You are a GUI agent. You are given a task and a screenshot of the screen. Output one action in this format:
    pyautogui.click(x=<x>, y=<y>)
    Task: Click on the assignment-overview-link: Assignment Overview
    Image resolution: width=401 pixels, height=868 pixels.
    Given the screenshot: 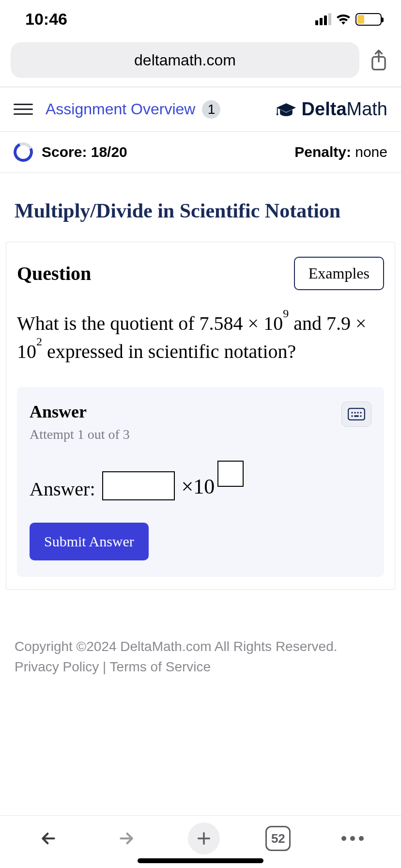 What is the action you would take?
    pyautogui.click(x=120, y=109)
    